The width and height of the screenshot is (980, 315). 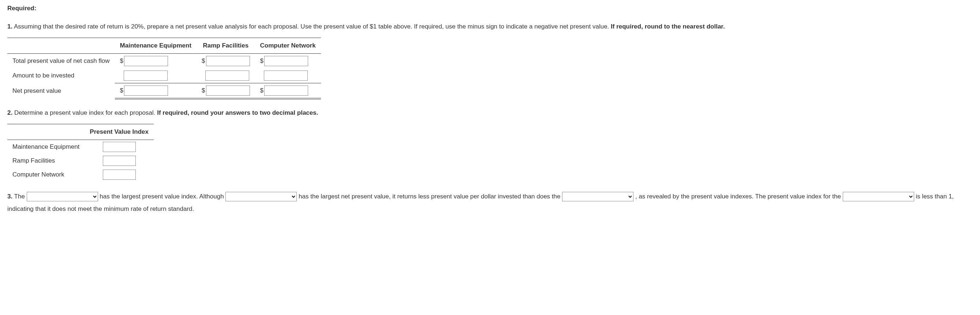 What do you see at coordinates (164, 76) in the screenshot?
I see `table-row: Amount to be invested` at bounding box center [164, 76].